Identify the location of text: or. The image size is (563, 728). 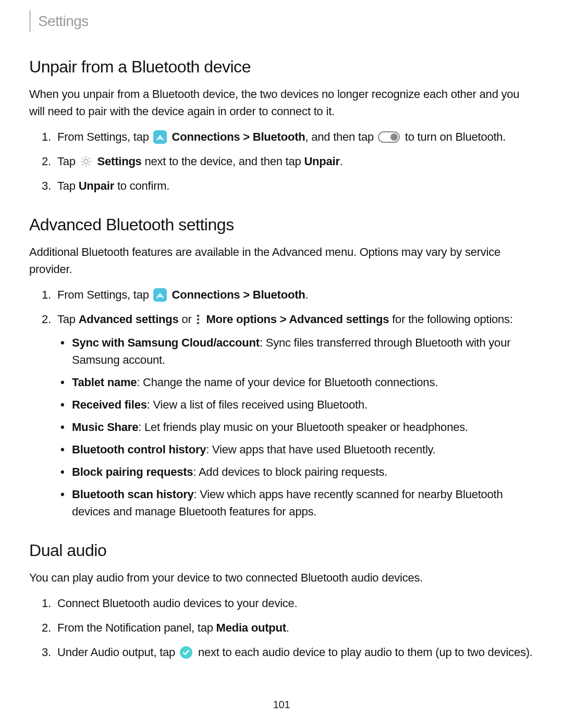
(187, 319).